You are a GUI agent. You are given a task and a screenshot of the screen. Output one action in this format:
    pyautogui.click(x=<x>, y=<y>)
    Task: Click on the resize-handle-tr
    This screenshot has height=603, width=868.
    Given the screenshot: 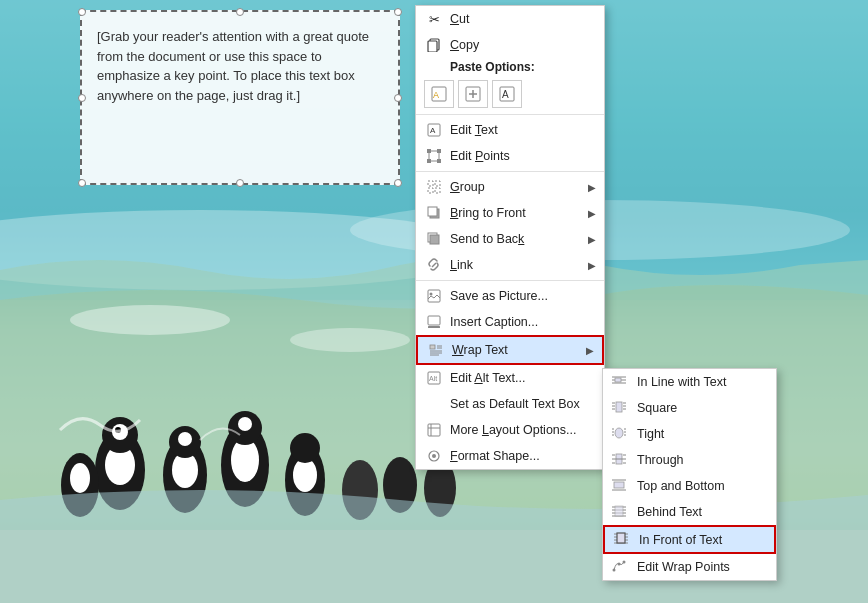 What is the action you would take?
    pyautogui.click(x=398, y=12)
    